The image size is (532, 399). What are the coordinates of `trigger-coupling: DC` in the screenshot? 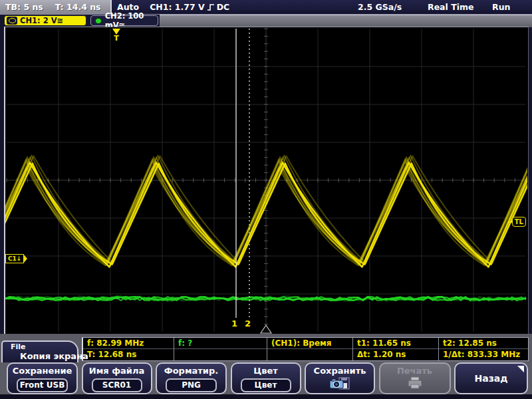 It's located at (223, 7).